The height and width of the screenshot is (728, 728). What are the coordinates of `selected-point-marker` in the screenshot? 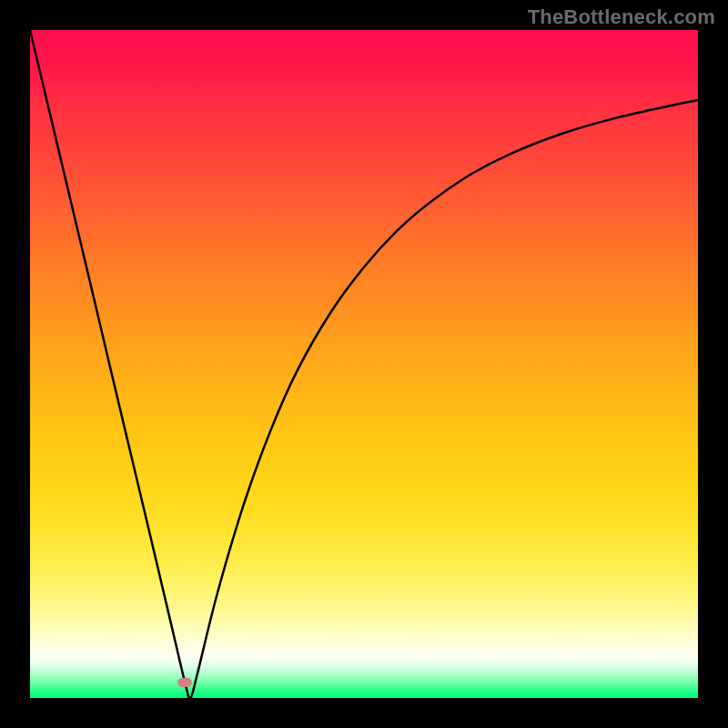 It's located at (185, 682).